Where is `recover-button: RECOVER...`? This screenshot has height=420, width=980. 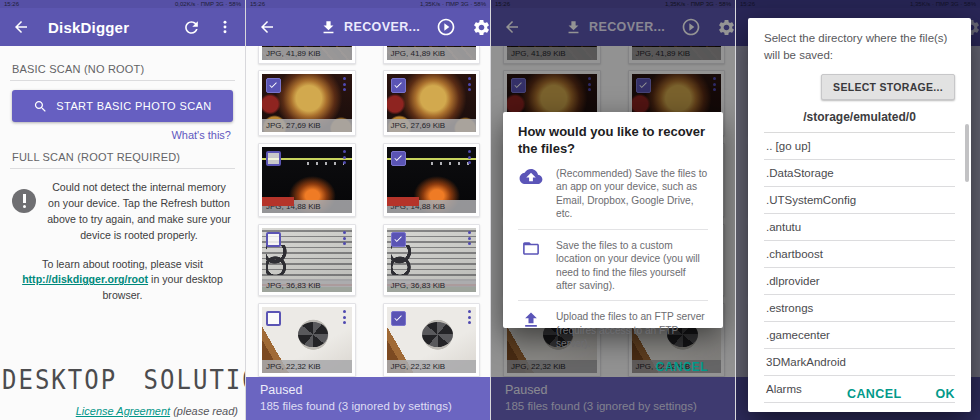
recover-button: RECOVER... is located at coordinates (370, 28).